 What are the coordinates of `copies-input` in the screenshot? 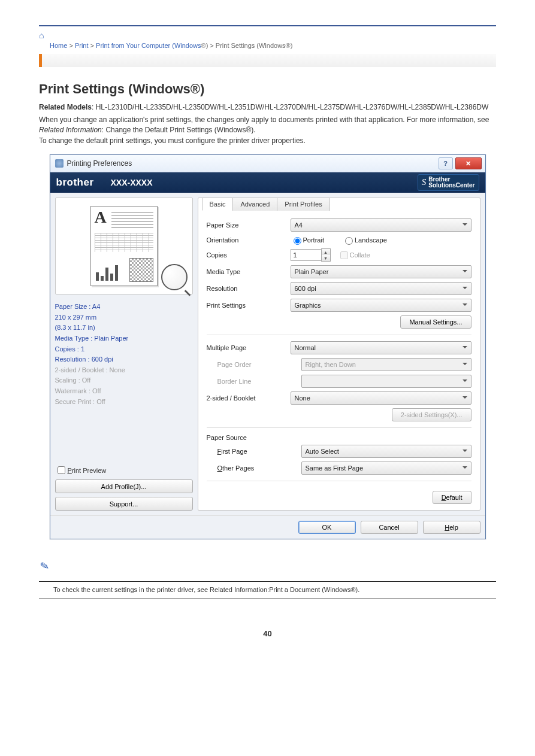 It's located at (306, 255).